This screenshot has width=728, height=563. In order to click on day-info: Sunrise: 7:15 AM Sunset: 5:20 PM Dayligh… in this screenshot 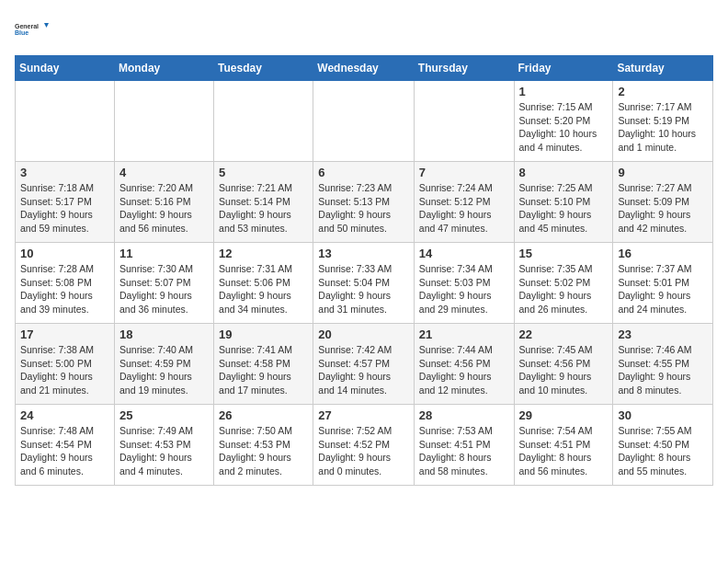, I will do `click(564, 127)`.